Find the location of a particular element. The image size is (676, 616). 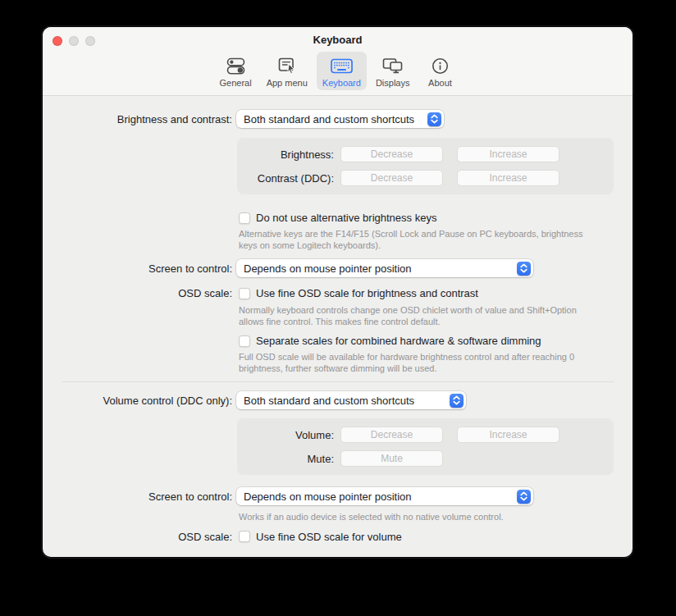

separate-scales-row: Separate scales for combined hardware & … is located at coordinates (436, 341).